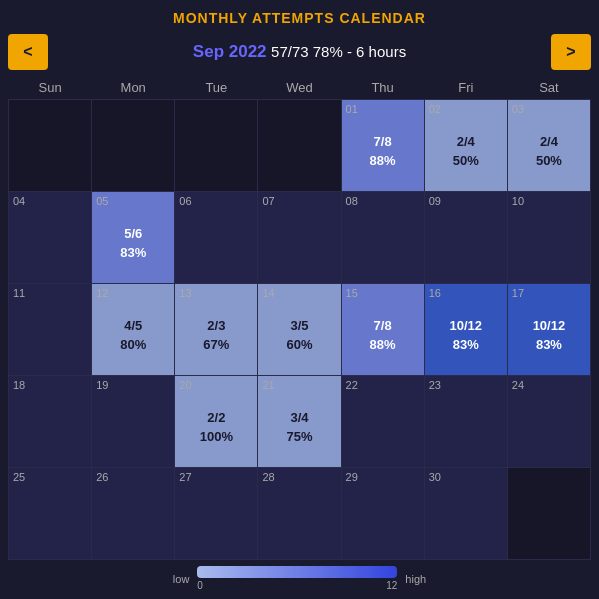 The height and width of the screenshot is (599, 599). I want to click on weekday-mon: Mon, so click(134, 89).